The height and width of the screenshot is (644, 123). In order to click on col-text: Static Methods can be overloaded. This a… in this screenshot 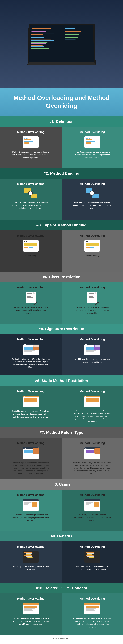, I will do `click(31, 414)`.